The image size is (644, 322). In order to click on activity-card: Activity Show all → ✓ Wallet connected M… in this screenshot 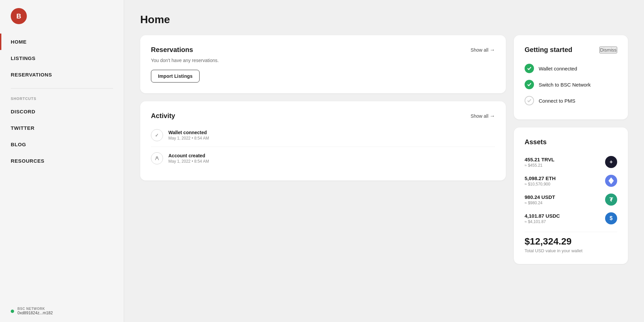, I will do `click(323, 141)`.